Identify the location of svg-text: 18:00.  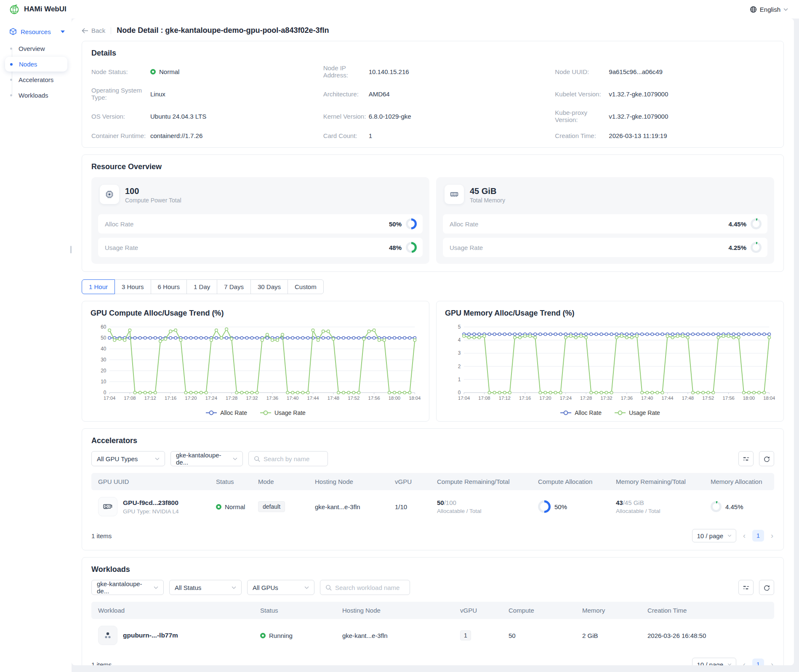
(749, 398).